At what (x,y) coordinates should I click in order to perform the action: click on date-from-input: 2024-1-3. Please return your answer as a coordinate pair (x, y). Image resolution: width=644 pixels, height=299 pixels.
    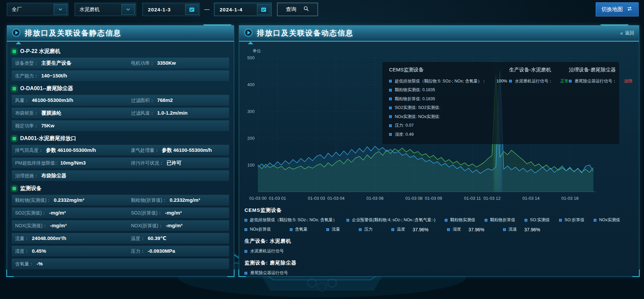
    Looking at the image, I should click on (171, 9).